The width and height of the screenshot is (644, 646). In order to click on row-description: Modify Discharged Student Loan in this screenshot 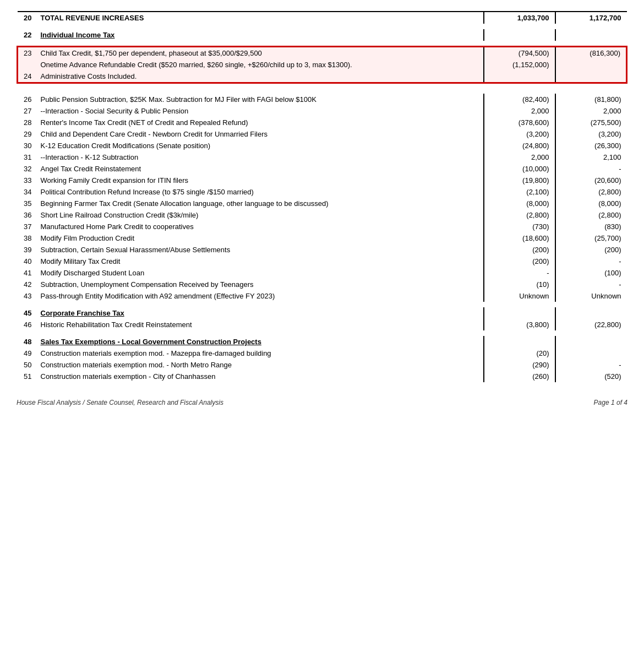, I will do `click(261, 273)`.